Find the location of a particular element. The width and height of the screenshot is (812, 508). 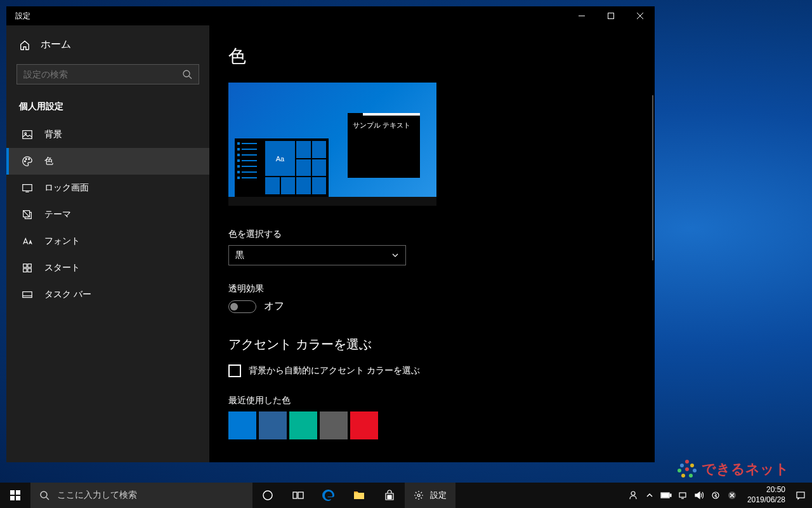

watermark-logo-icon is located at coordinates (687, 469).